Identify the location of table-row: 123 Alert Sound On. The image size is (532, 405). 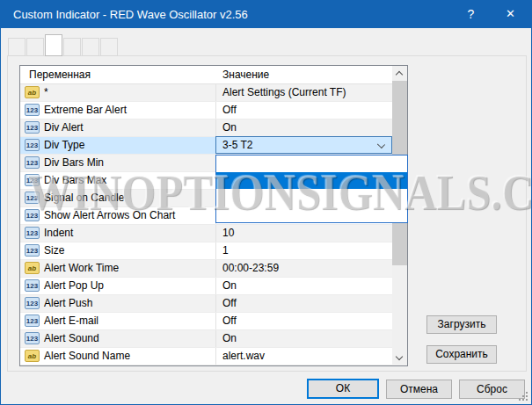
(206, 339).